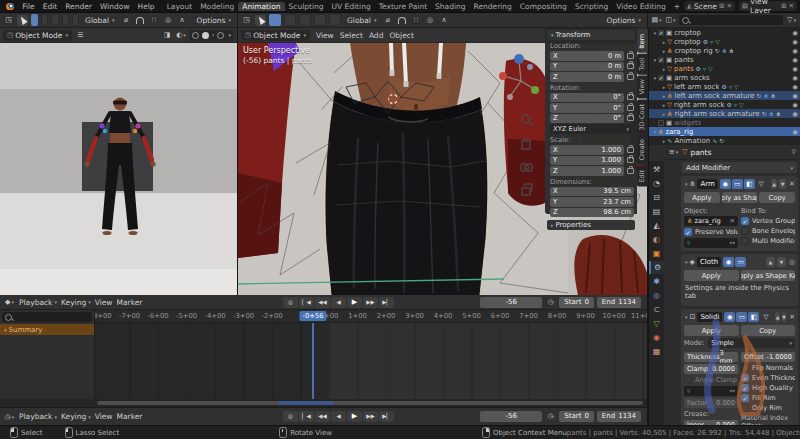 The image size is (800, 439). What do you see at coordinates (745, 221) in the screenshot?
I see `vertex-groups-checkbox: ✓` at bounding box center [745, 221].